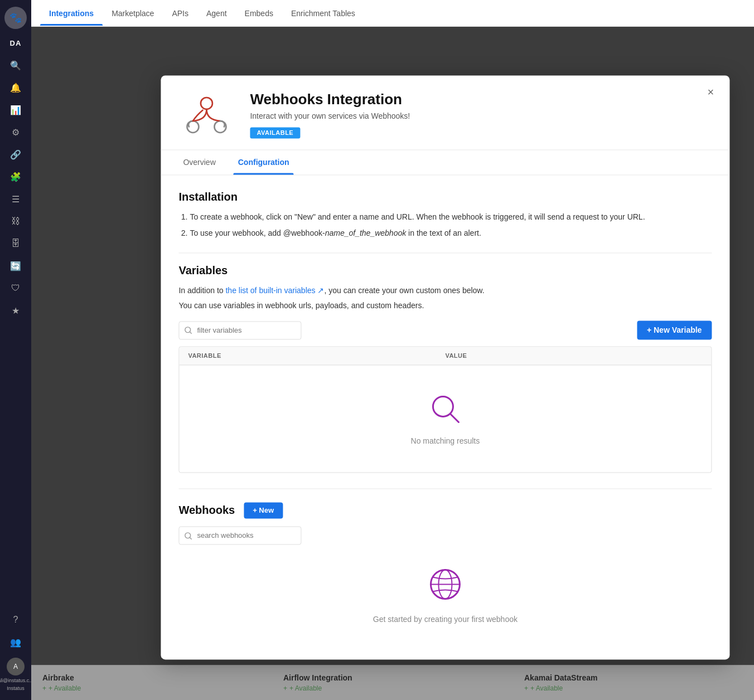  Describe the element at coordinates (445, 356) in the screenshot. I see `table-header: VARIABLE VALUE` at that location.